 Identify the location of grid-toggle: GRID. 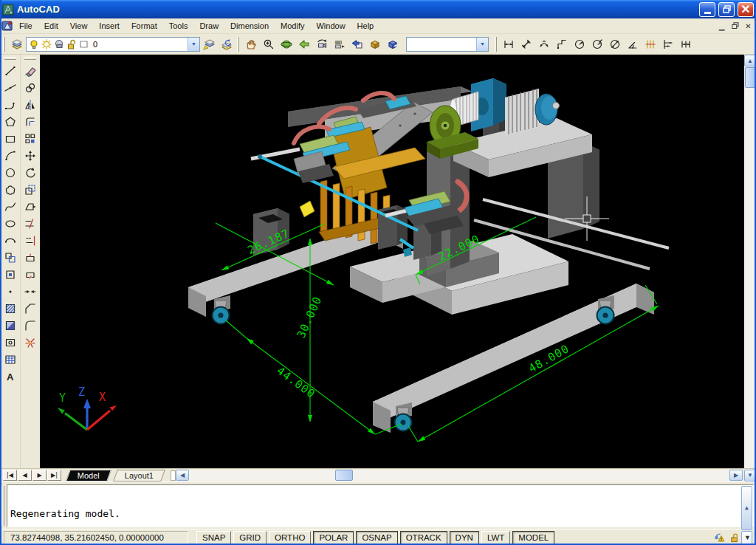
(250, 538).